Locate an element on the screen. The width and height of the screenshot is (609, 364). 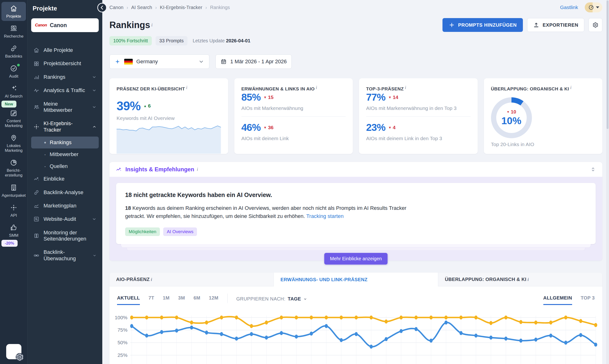
sidebar-subitem-mitbewerber: ·Mitbewerber is located at coordinates (65, 155).